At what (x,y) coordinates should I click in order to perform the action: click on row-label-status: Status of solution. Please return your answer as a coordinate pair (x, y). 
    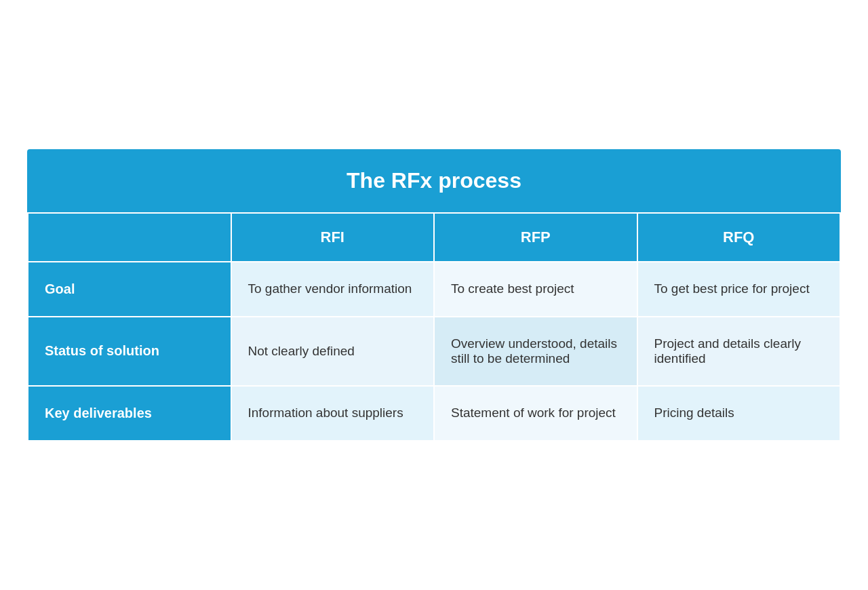
    Looking at the image, I should click on (130, 351).